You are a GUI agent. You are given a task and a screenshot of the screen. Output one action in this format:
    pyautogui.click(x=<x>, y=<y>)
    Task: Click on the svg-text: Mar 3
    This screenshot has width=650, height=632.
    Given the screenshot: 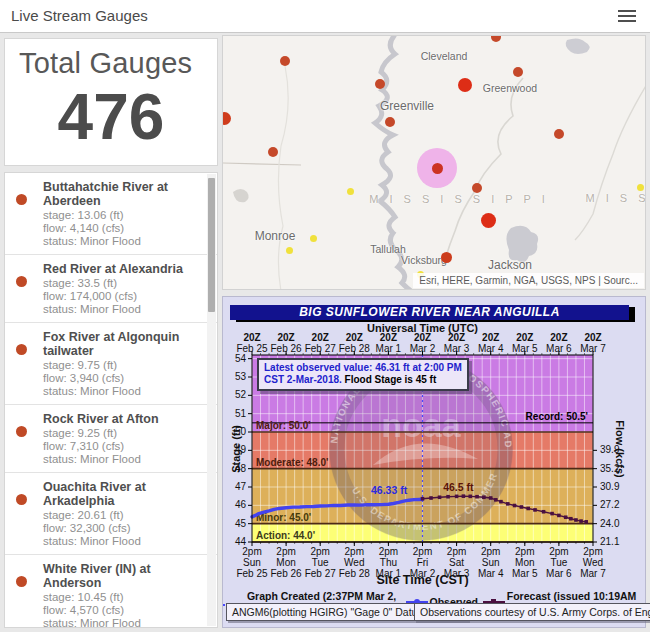 What is the action you would take?
    pyautogui.click(x=457, y=348)
    